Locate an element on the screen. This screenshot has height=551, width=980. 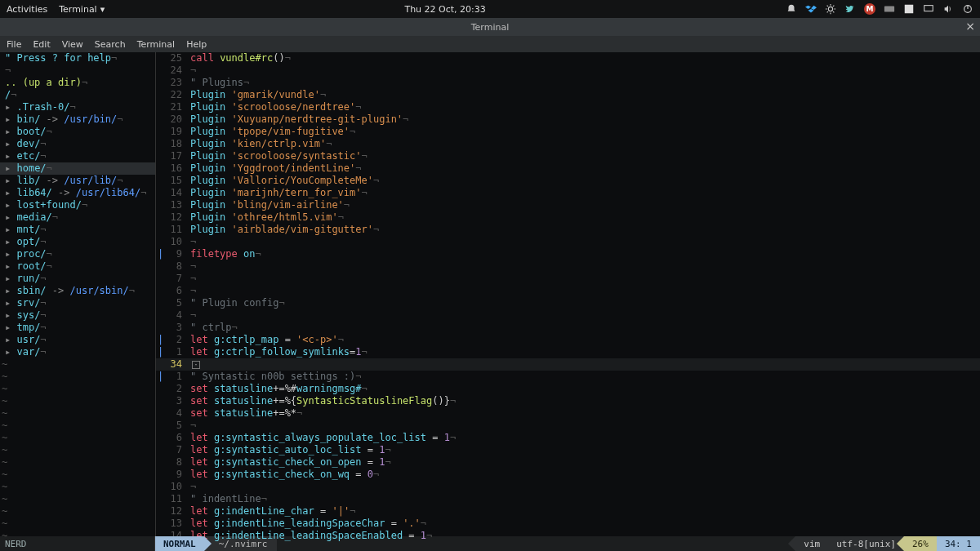
power-icon is located at coordinates (968, 9).